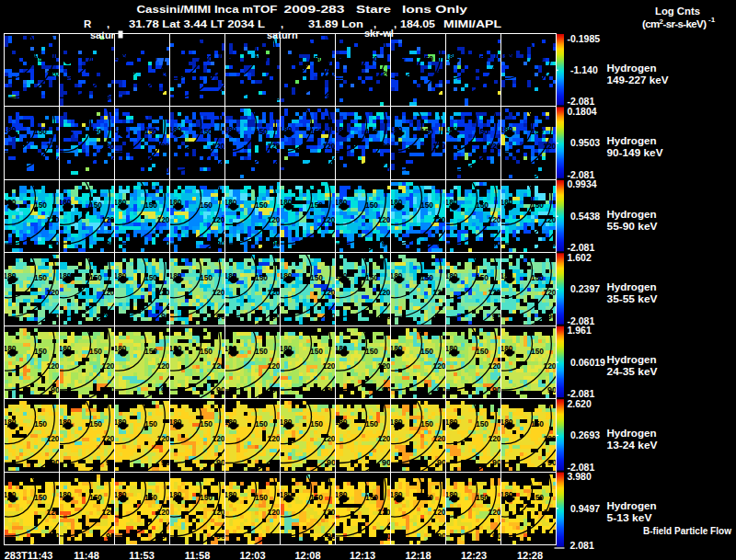 The width and height of the screenshot is (736, 560). Describe the element at coordinates (198, 555) in the screenshot. I see `svg-text: 11:58` at that location.